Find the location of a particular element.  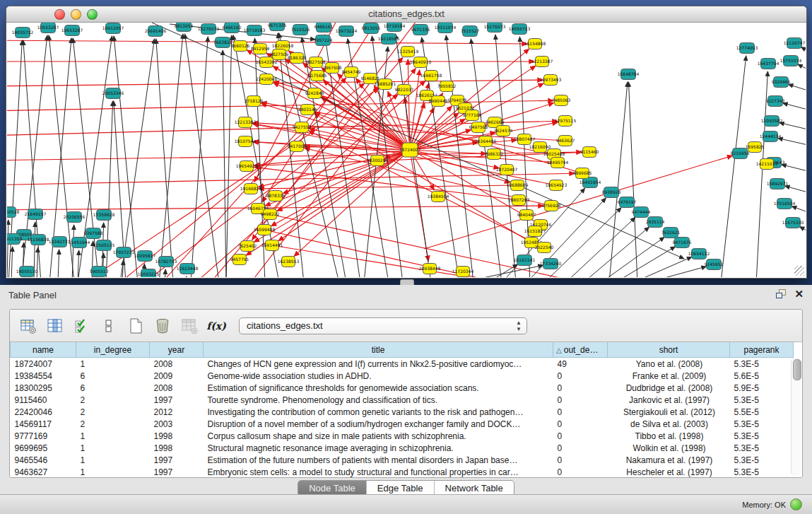

graph-node: 12213387 is located at coordinates (543, 62).